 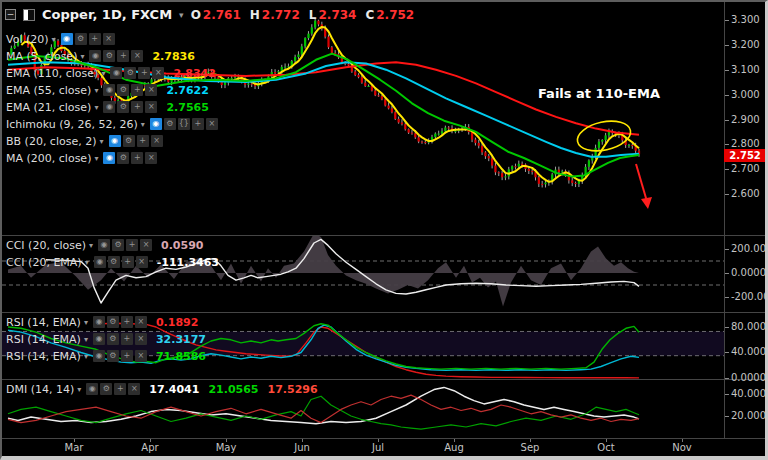 What do you see at coordinates (107, 14) in the screenshot?
I see `symbol-title: Copper, 1D, FXCM` at bounding box center [107, 14].